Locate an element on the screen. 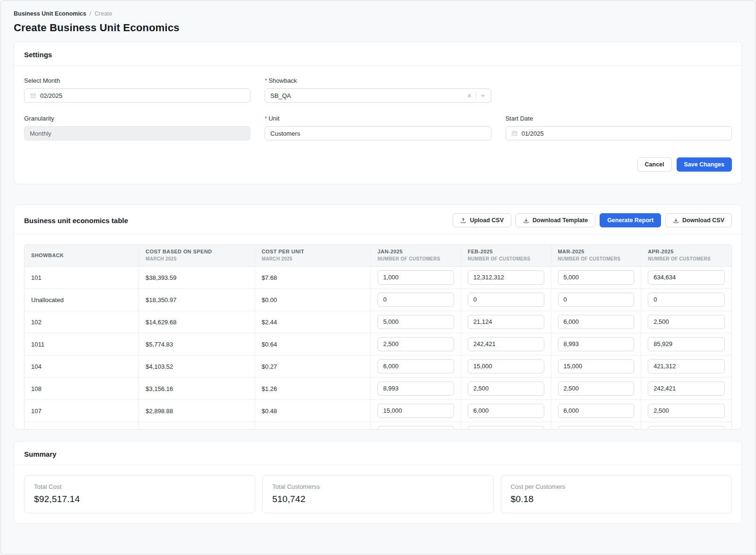 The height and width of the screenshot is (555, 756). showback-field: *Showback SB_QA is located at coordinates (378, 90).